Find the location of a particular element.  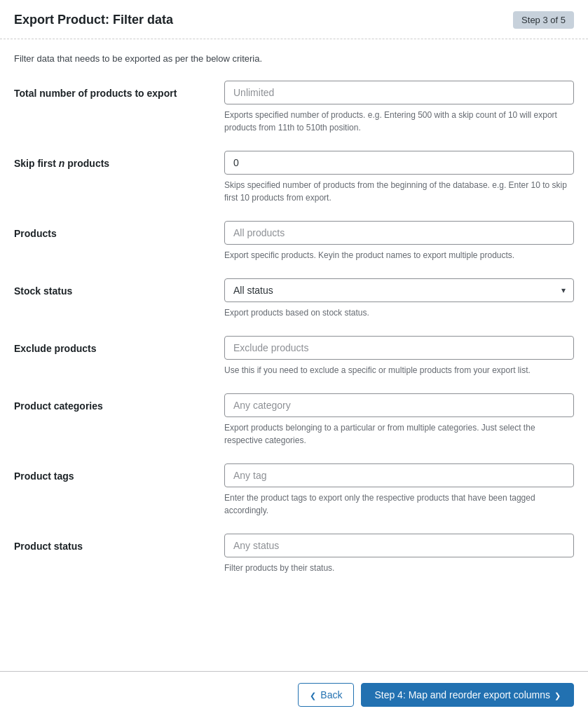

label-product-categories: Product categories is located at coordinates (119, 402).